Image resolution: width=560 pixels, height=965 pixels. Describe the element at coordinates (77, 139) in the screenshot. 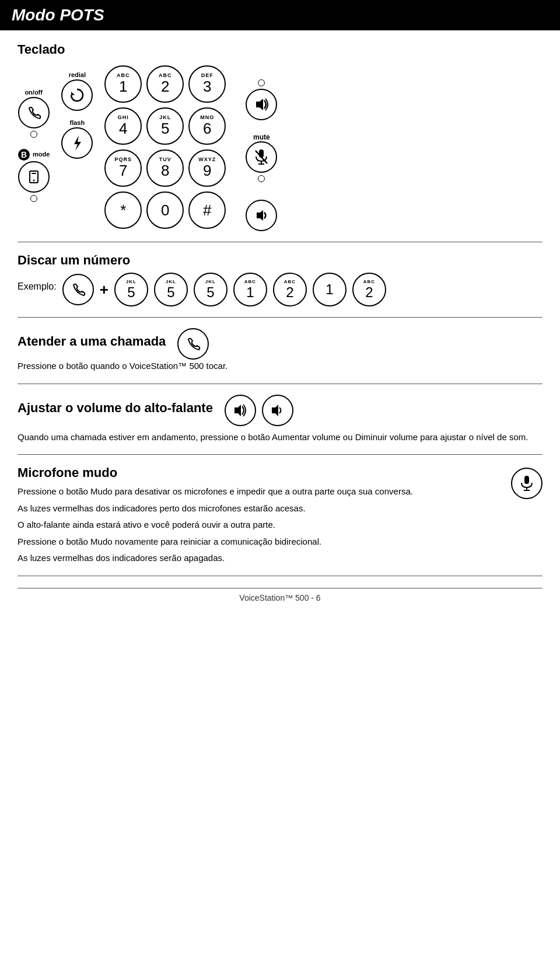

I see `flash-group: flash` at that location.